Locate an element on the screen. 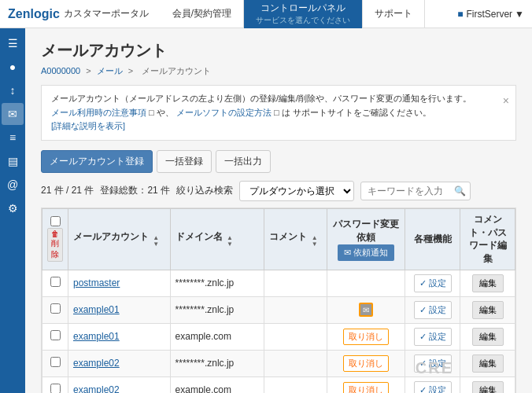 The image size is (532, 393). breadcrumb-sep2: > is located at coordinates (132, 71).